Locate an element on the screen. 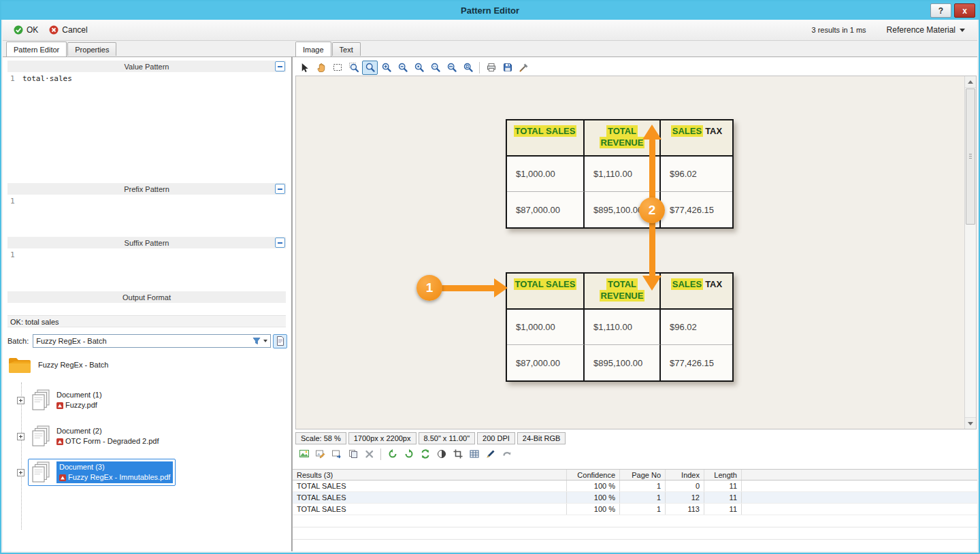  document-icon is located at coordinates (280, 341).